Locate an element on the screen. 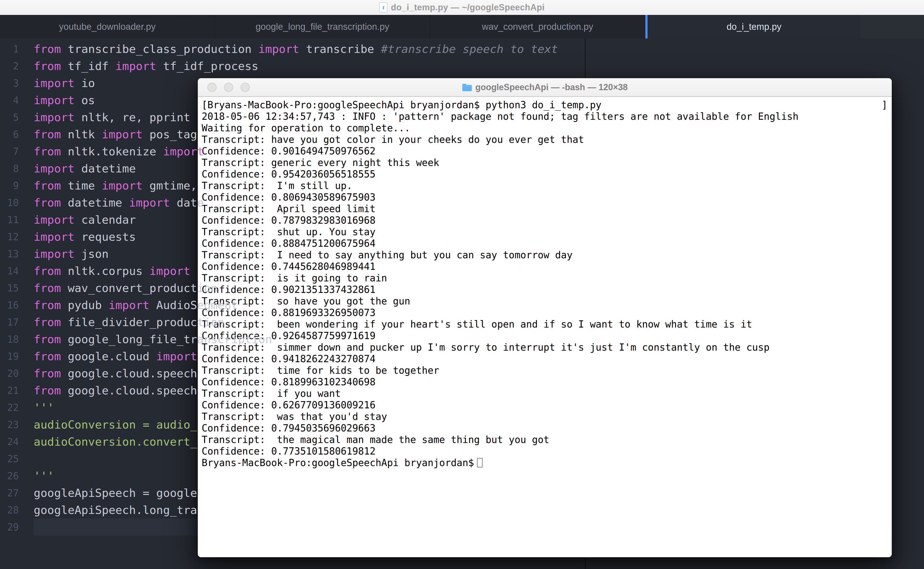 Image resolution: width=924 pixels, height=569 pixels. line-number: 19 is located at coordinates (9, 356).